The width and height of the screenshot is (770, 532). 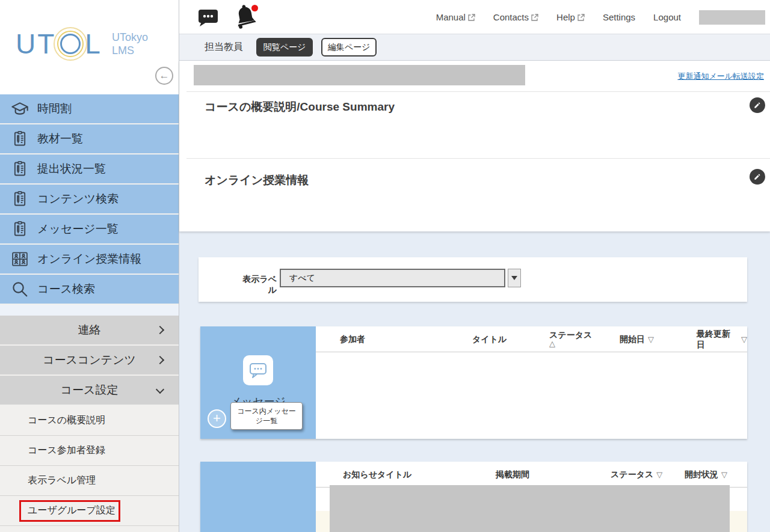 I want to click on redacted-announcement-content, so click(x=529, y=509).